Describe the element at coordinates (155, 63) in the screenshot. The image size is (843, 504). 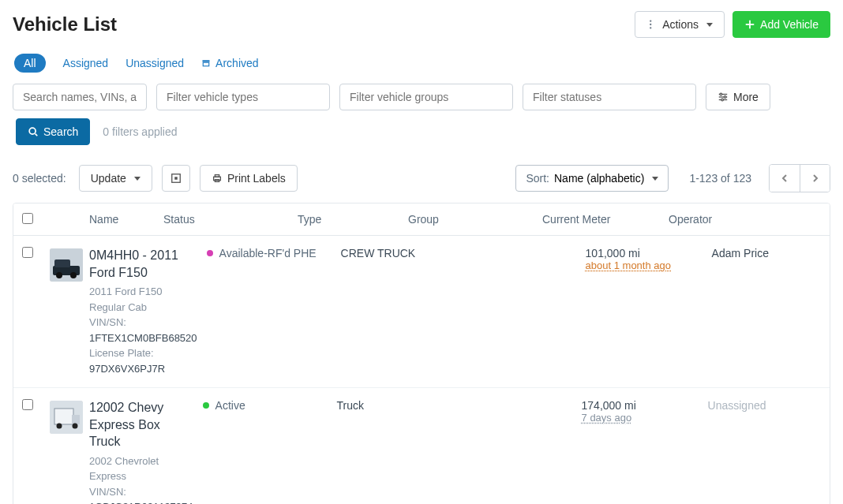
I see `tab-unassigned: Unassigned` at that location.